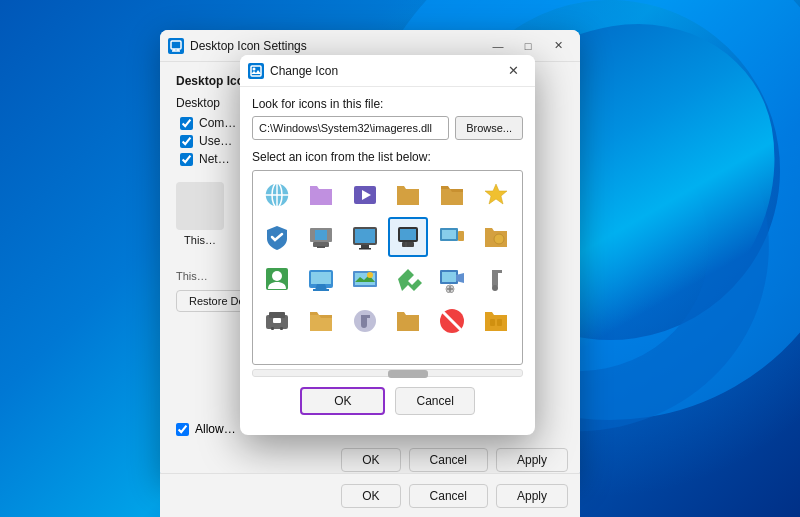 This screenshot has width=800, height=517. What do you see at coordinates (186, 142) in the screenshot?
I see `check-user` at bounding box center [186, 142].